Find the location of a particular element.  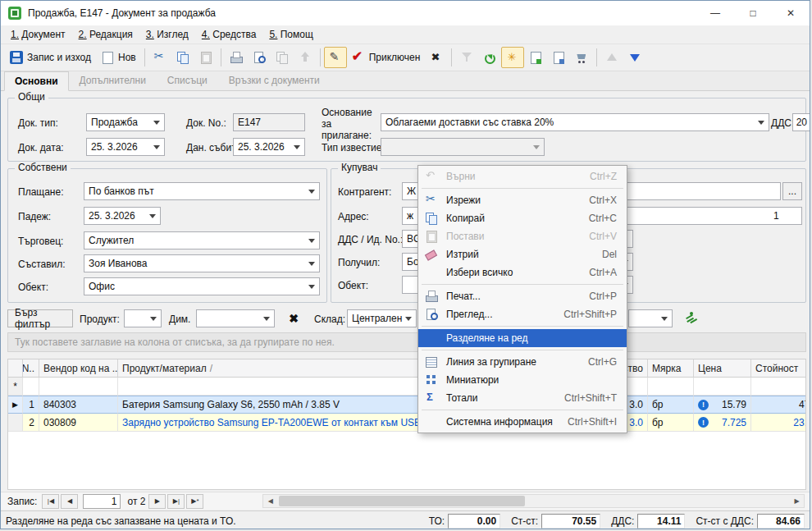

tab-vrazki: Връзки с документи is located at coordinates (274, 80).